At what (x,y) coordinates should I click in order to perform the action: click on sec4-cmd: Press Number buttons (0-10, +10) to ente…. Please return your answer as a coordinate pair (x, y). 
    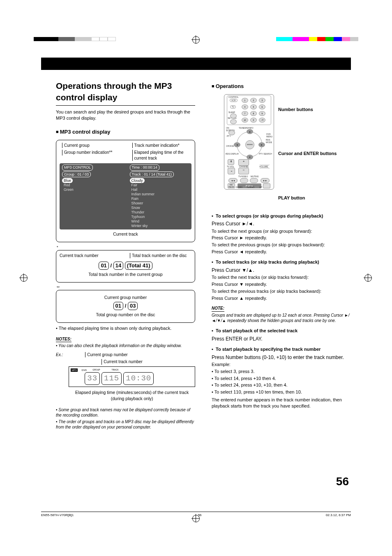
    Looking at the image, I should click on (281, 357).